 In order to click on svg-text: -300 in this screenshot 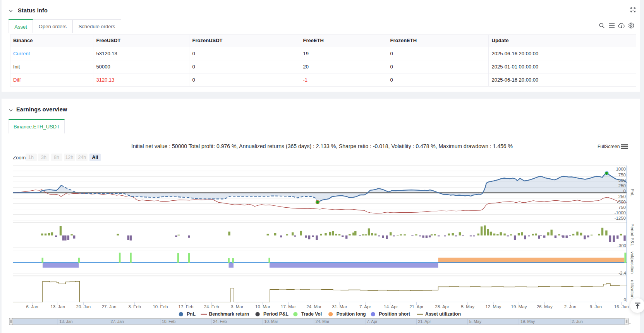, I will do `click(622, 246)`.